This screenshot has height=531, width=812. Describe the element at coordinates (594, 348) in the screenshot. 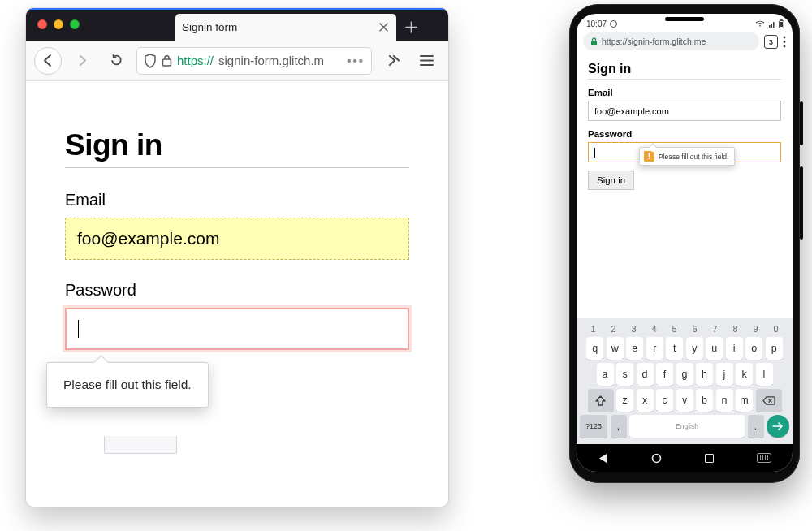

I see `key-q: q` at that location.